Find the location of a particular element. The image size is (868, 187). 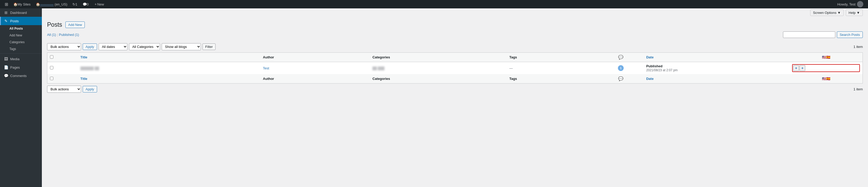

filter-button: Filter is located at coordinates (209, 47).